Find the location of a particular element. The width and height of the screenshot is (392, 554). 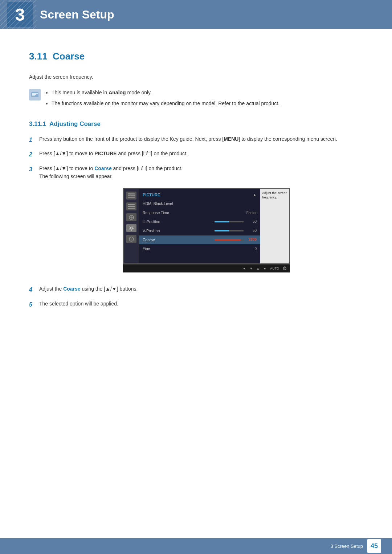

menu-item-vpos-value: 50 is located at coordinates (251, 231).